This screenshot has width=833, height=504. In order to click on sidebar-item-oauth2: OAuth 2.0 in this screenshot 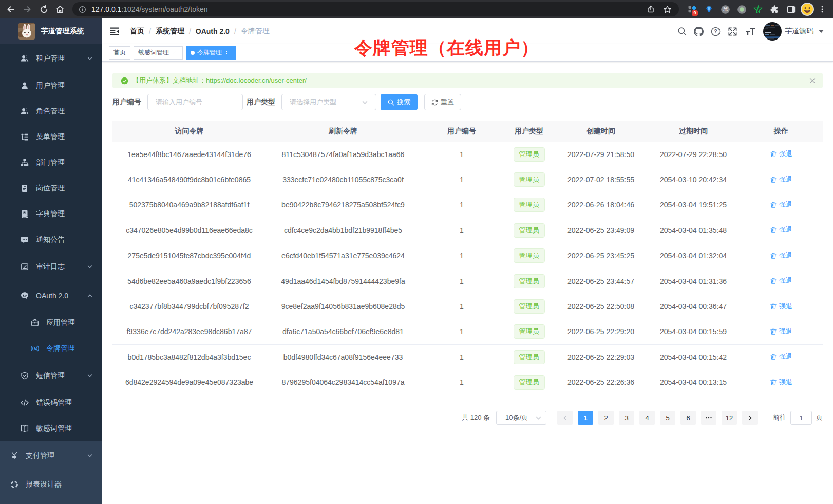, I will do `click(51, 296)`.